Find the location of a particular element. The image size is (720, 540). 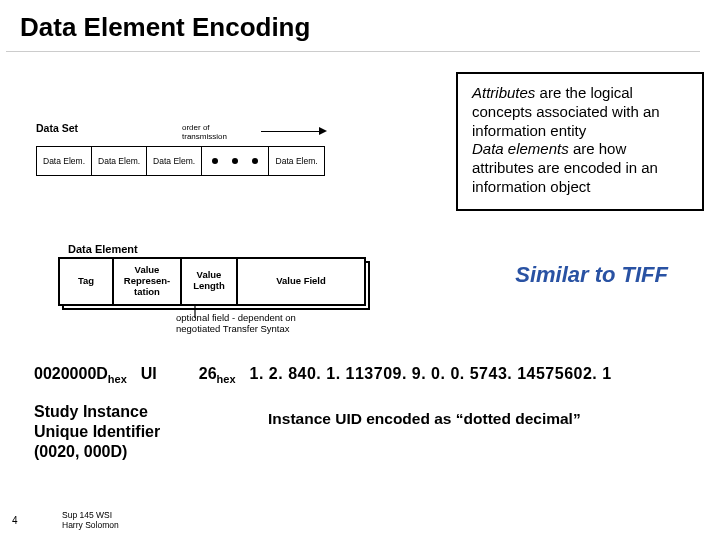

ex-tag: 0020000Dhex is located at coordinates (80, 375).